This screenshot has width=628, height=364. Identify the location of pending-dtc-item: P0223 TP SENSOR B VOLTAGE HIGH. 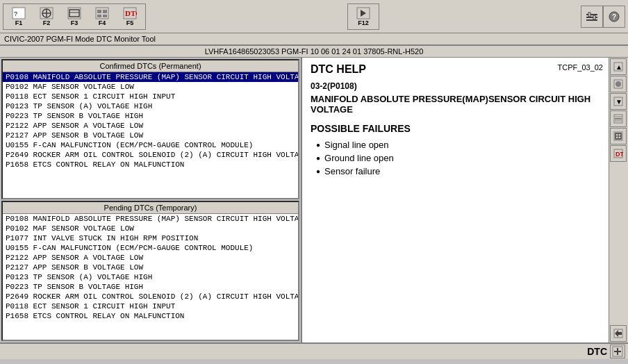
(150, 287).